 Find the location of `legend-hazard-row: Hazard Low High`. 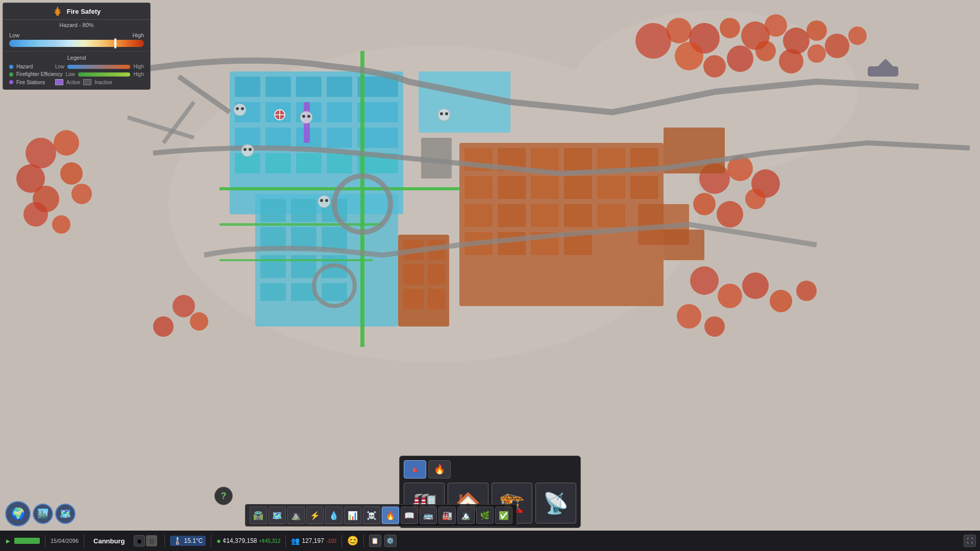

legend-hazard-row: Hazard Low High is located at coordinates (77, 66).